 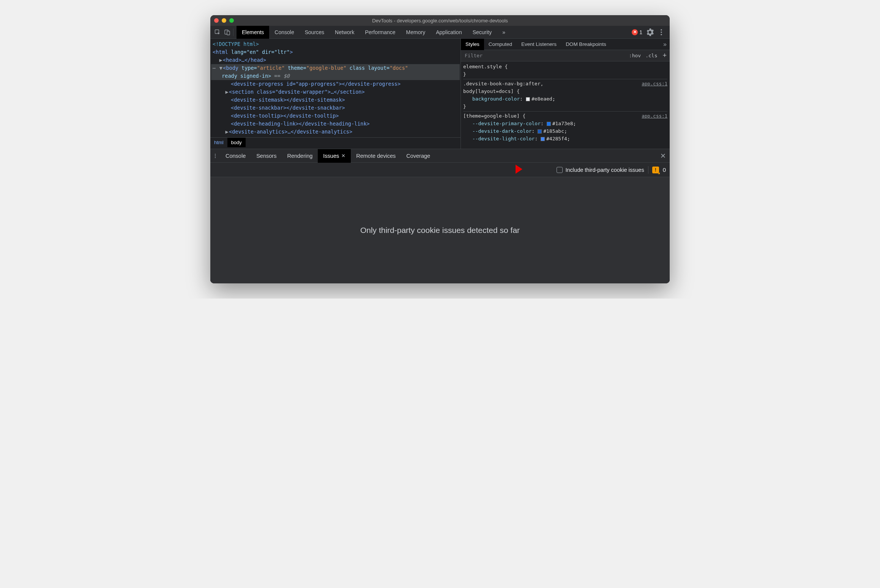 I want to click on dom-doctype: <!DOCTYPE html>, so click(x=236, y=44).